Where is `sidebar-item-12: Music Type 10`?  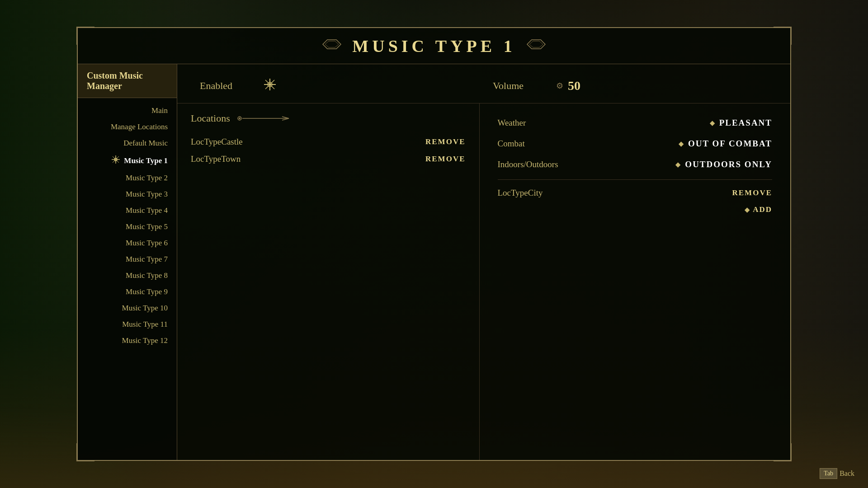 sidebar-item-12: Music Type 10 is located at coordinates (127, 308).